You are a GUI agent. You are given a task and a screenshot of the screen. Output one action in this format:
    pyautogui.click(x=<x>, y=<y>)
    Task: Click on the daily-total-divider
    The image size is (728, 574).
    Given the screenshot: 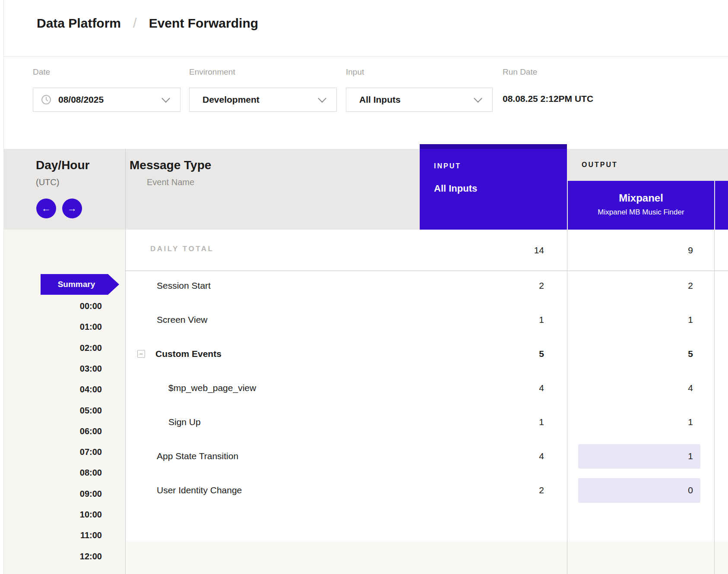 What is the action you would take?
    pyautogui.click(x=427, y=271)
    